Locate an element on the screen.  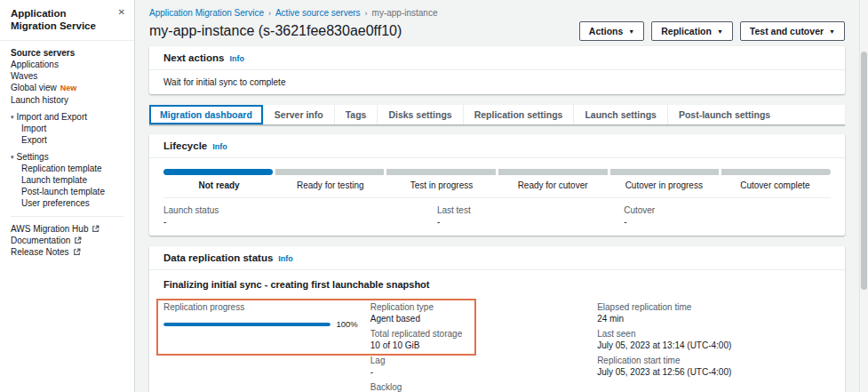
tab-launch-settings: Launch settings is located at coordinates (621, 115).